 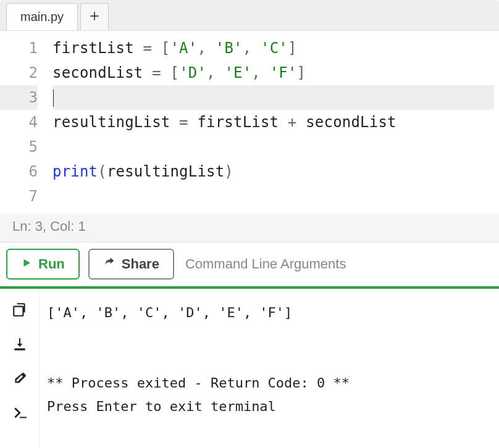 What do you see at coordinates (141, 264) in the screenshot?
I see `share-label: Share` at bounding box center [141, 264].